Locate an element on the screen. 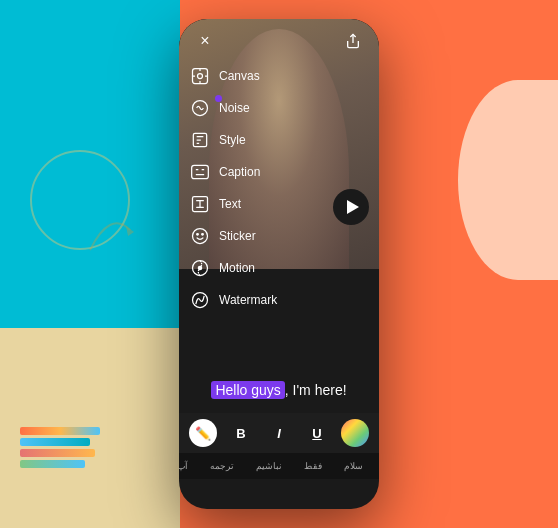  canvas-label: Canvas is located at coordinates (240, 76).